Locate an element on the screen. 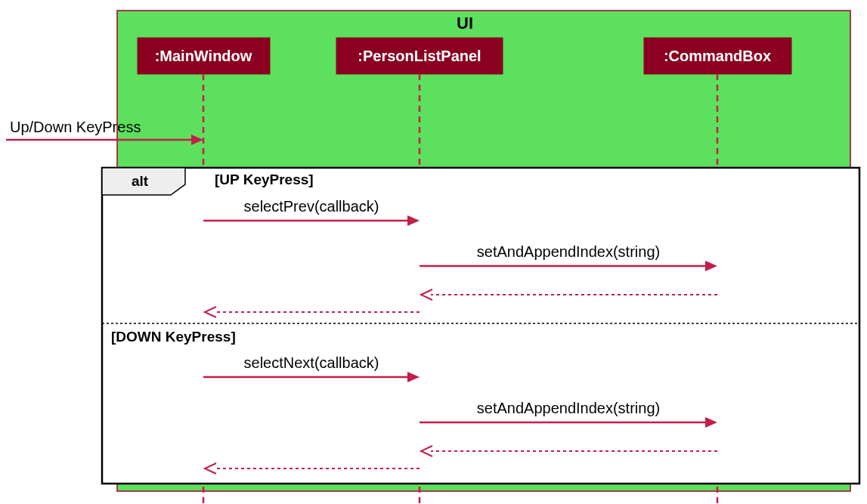 This screenshot has width=867, height=504. msg-setappend1-label: setAndAppendIndex(string) is located at coordinates (568, 252).